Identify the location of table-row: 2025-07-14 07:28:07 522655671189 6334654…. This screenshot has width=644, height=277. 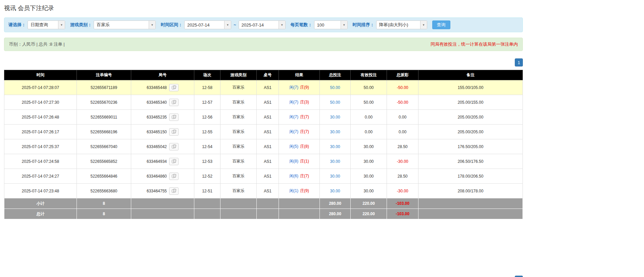
(264, 88).